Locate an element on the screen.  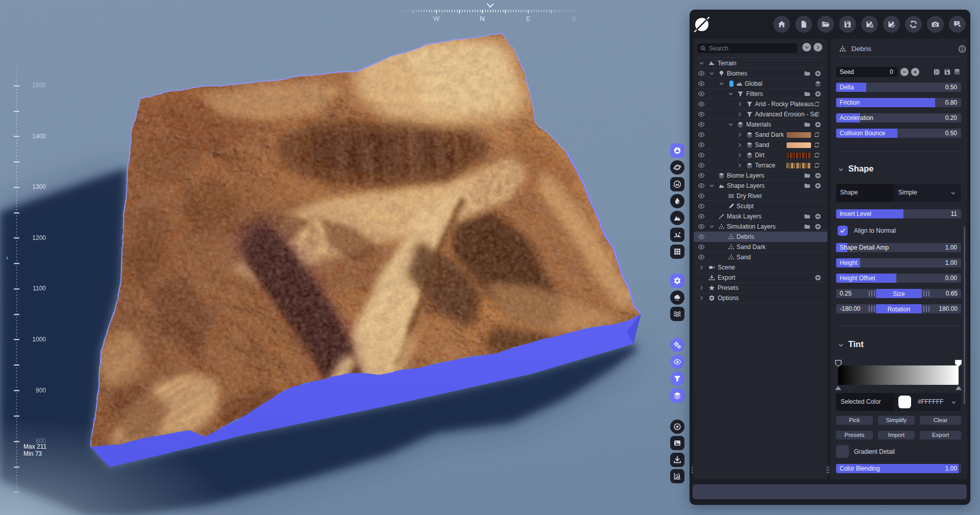
panel-resize-grip is located at coordinates (692, 470).